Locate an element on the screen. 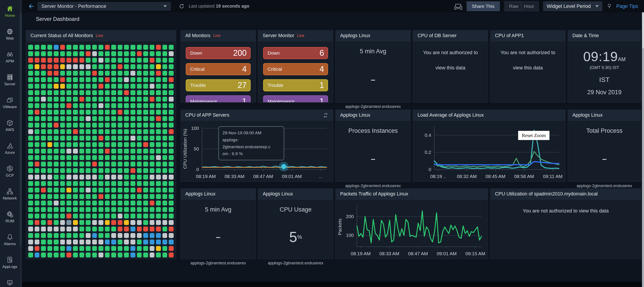 The height and width of the screenshot is (287, 644). back-arrow-icon is located at coordinates (31, 6).